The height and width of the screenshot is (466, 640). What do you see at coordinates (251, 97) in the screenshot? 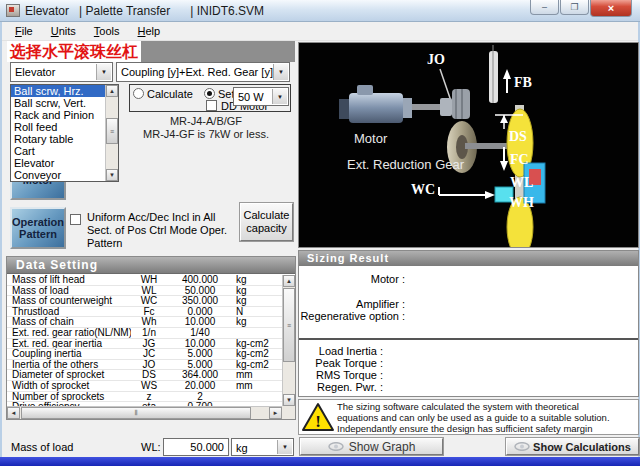
I see `capacity-value: 50 W` at bounding box center [251, 97].